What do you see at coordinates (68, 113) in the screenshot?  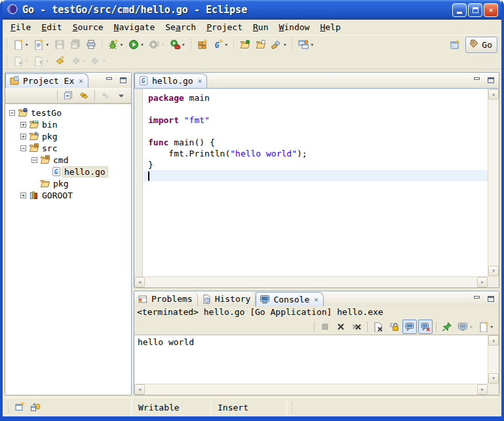 I see `tree-item-testgo: −testGo` at bounding box center [68, 113].